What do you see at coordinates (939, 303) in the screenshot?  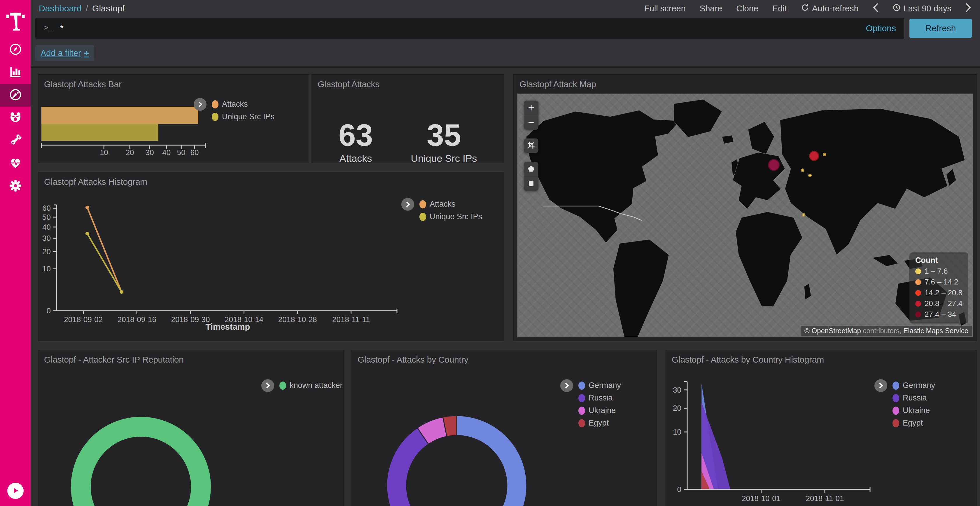 I see `map-legend-item: 20.8 – 27.4` at bounding box center [939, 303].